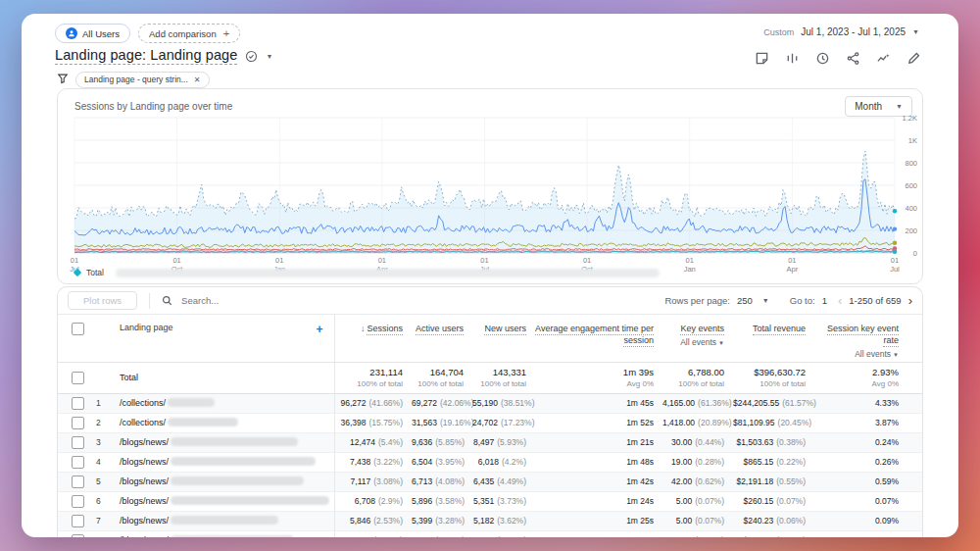 This screenshot has height=551, width=980. Describe the element at coordinates (697, 442) in the screenshot. I see `key-events-cell: 30.00(0.44%)` at that location.